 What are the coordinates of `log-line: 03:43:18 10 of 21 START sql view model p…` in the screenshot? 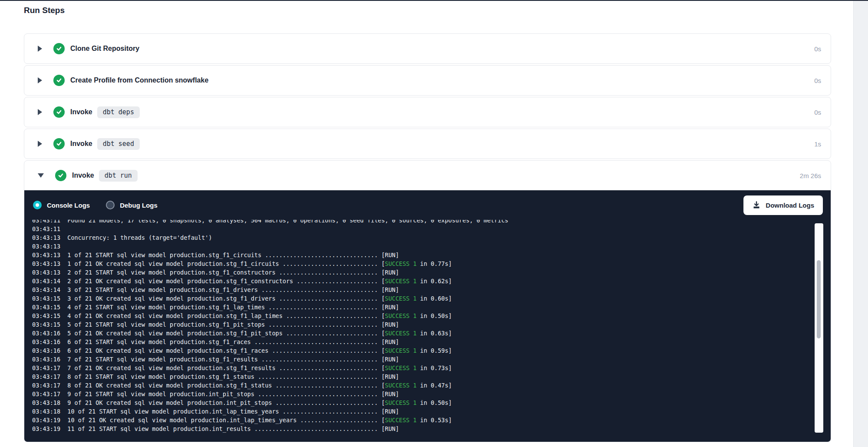 It's located at (423, 411).